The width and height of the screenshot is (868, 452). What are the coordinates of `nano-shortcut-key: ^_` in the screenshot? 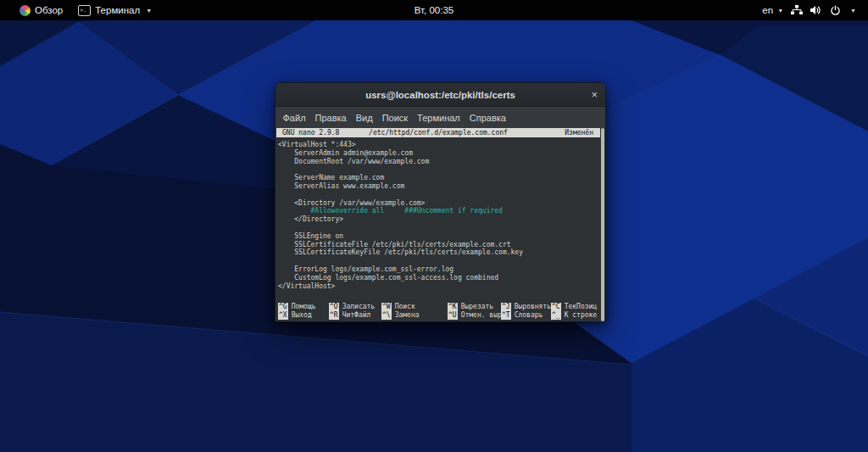 It's located at (556, 315).